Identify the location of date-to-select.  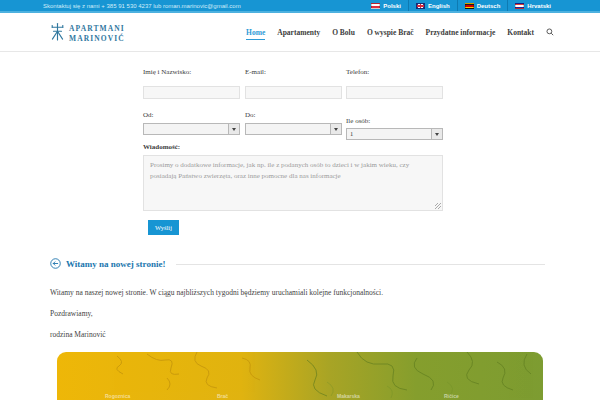
(294, 129).